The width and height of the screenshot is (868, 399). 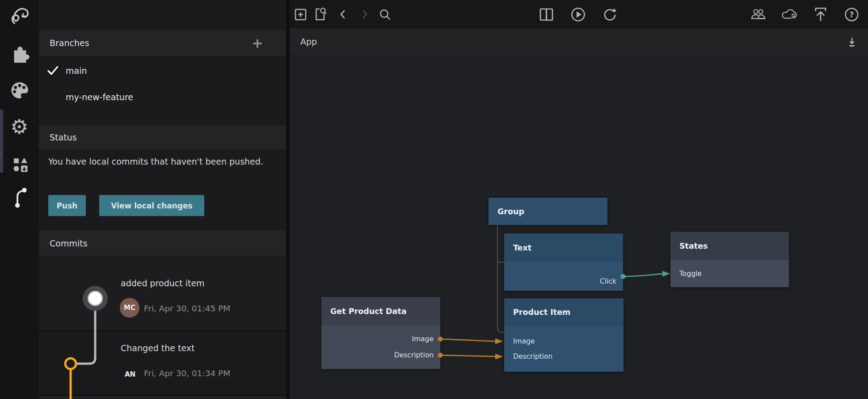 What do you see at coordinates (729, 274) in the screenshot?
I see `node-body: Toggle` at bounding box center [729, 274].